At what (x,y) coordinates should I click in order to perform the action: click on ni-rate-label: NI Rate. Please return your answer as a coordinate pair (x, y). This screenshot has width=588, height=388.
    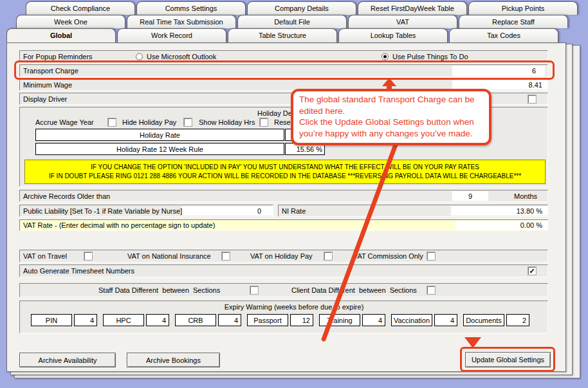
    Looking at the image, I should click on (293, 211).